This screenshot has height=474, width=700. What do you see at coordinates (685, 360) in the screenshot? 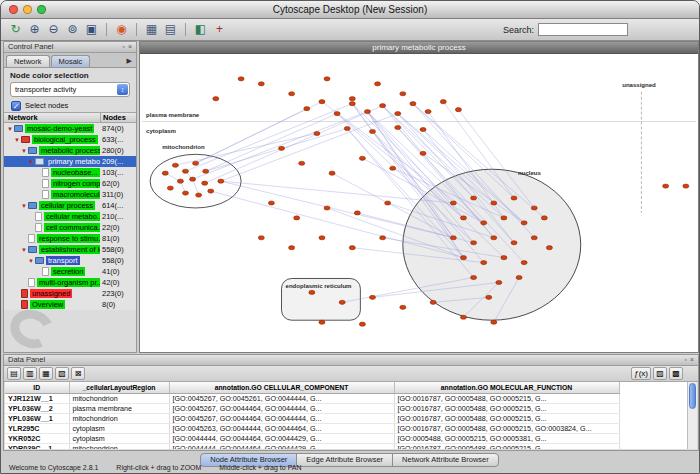
I see `panel-float-icon: ▫` at bounding box center [685, 360].